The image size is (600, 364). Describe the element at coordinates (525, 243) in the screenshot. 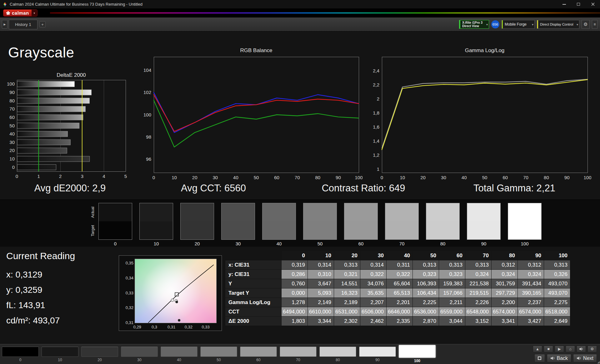

I see `patch-label: 100` at that location.